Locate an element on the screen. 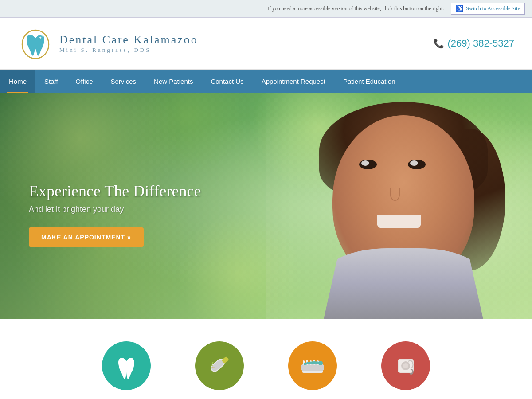 The image size is (532, 399). icon-item-toothbrush is located at coordinates (313, 366).